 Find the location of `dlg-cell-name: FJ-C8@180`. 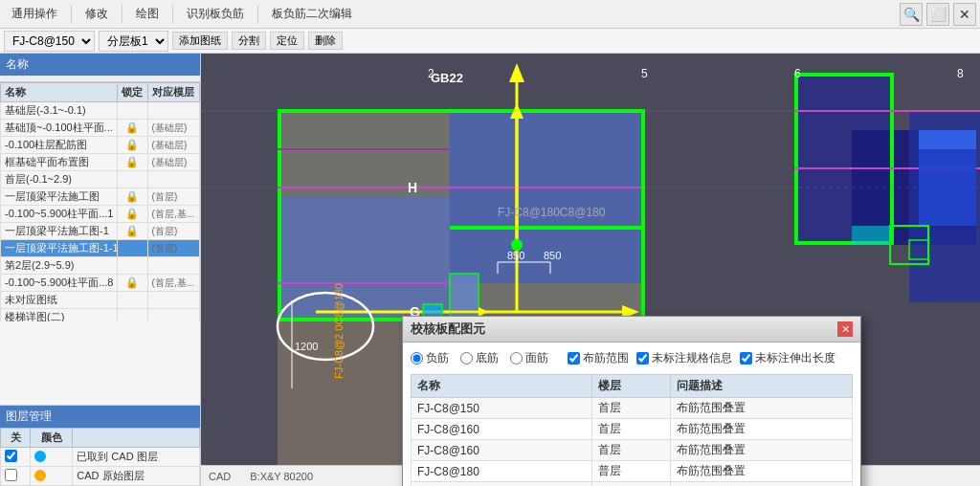

dlg-cell-name: FJ-C8@180 is located at coordinates (501, 472).